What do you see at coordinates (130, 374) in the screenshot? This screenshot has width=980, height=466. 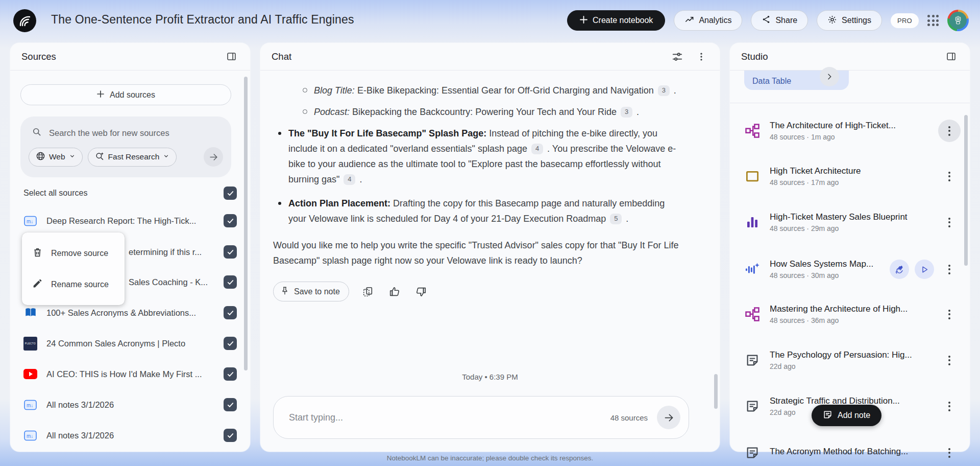 I see `source-row: AI CEO: THIS is How I'd Make My First ..…` at bounding box center [130, 374].